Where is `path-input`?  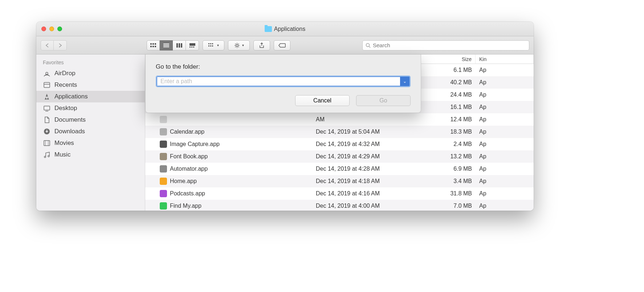 path-input is located at coordinates (278, 81).